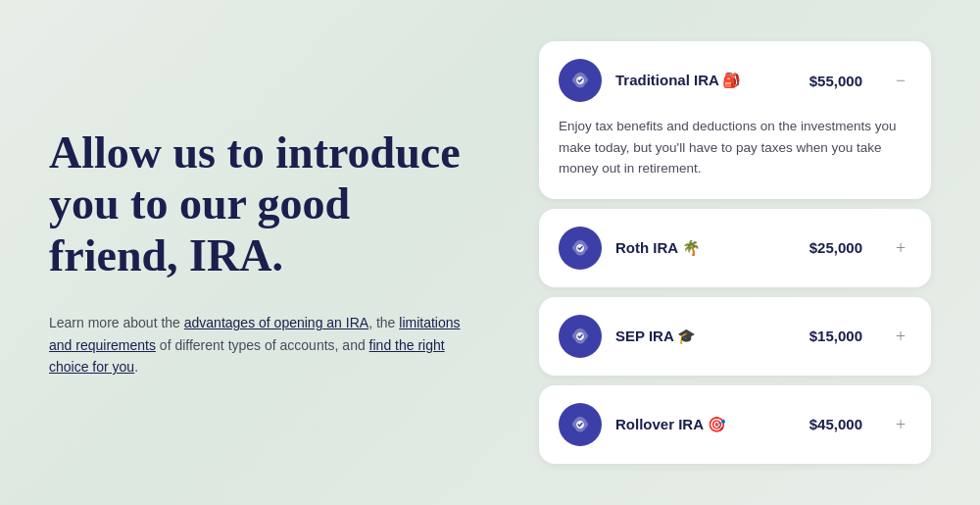 This screenshot has height=505, width=980. What do you see at coordinates (735, 248) in the screenshot?
I see `ira-card-roth-ira: Roth IRA 🌴 $25,000 +` at bounding box center [735, 248].